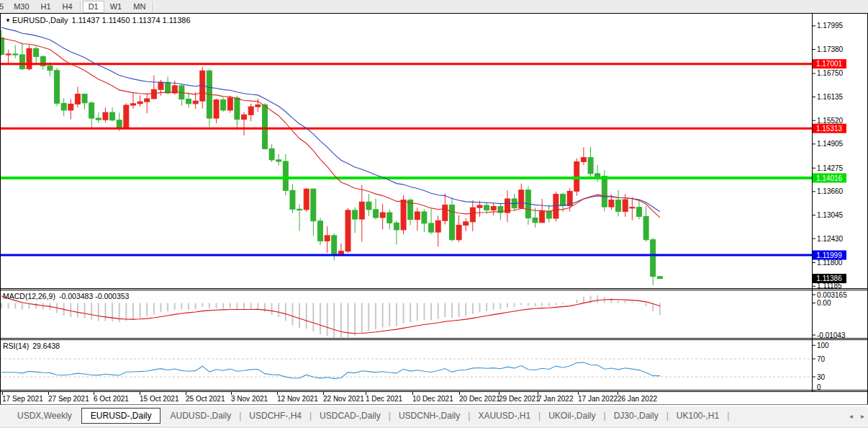  I want to click on timeframe-button-m30: M30, so click(22, 7).